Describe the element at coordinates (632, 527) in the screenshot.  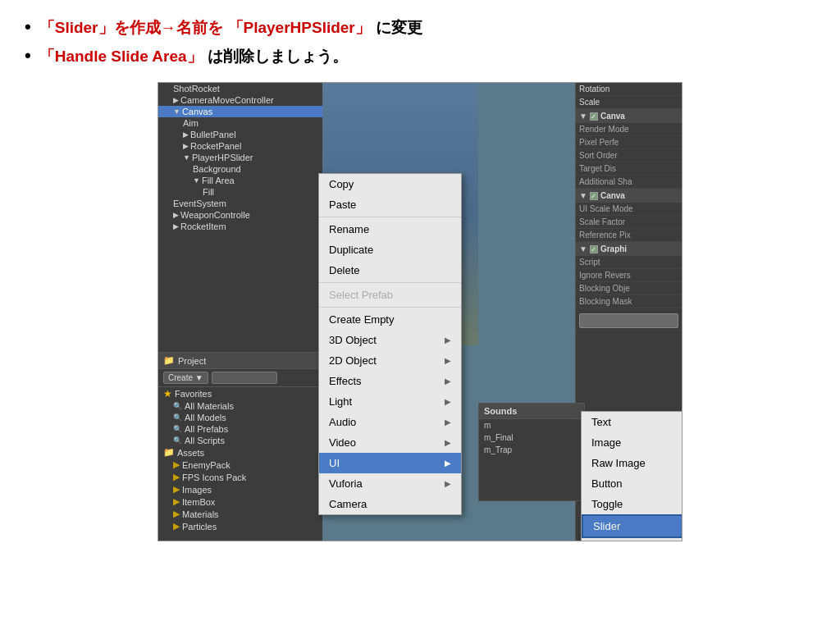
I see `ui-slider: Slider` at that location.